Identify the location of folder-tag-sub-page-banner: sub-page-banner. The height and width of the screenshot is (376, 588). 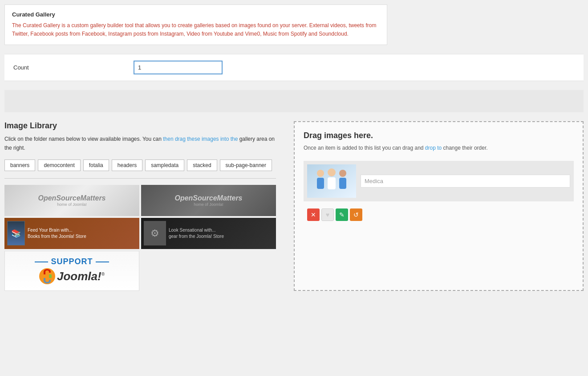
(246, 165).